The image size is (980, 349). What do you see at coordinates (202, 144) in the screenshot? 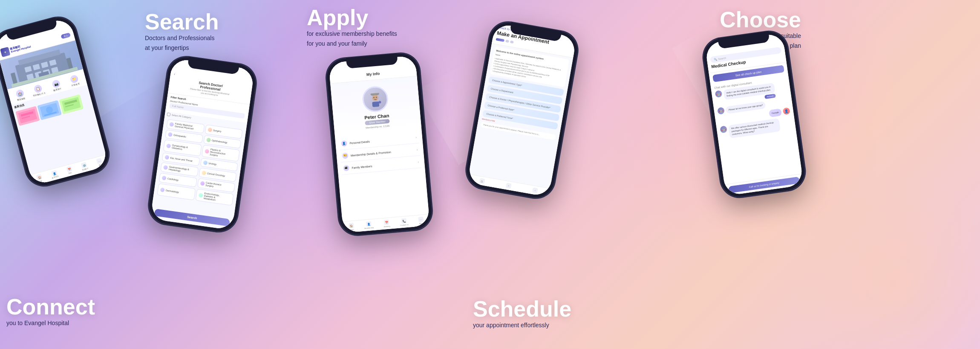
I see `phone-search: ‹ Search Doctor/Professional Please filt…` at bounding box center [202, 144].